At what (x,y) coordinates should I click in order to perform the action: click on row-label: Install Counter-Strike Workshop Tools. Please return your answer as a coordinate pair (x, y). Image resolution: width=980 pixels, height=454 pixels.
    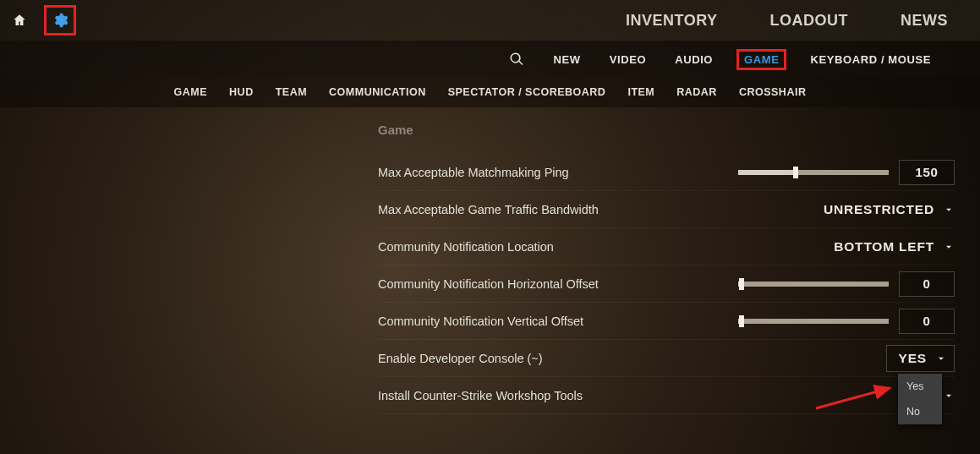
    Looking at the image, I should click on (660, 396).